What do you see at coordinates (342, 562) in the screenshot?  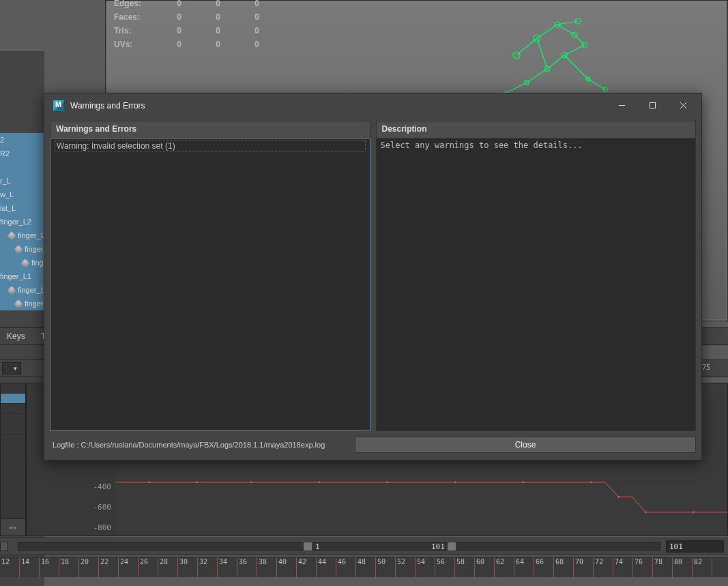 I see `tick-label: 46` at bounding box center [342, 562].